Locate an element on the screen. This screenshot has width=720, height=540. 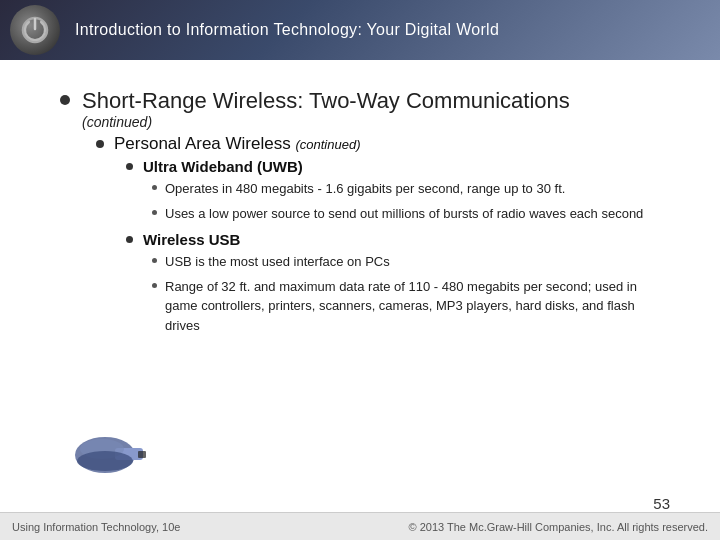
main-continued: (continued) is located at coordinates (117, 122).